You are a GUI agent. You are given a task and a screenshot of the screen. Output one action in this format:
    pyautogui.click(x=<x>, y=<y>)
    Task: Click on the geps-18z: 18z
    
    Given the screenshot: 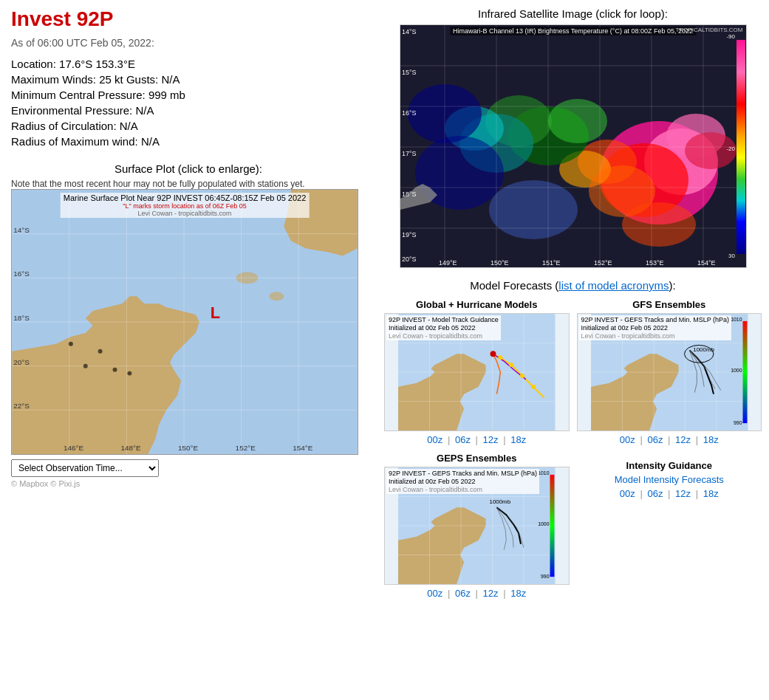 What is the action you would take?
    pyautogui.click(x=519, y=594)
    